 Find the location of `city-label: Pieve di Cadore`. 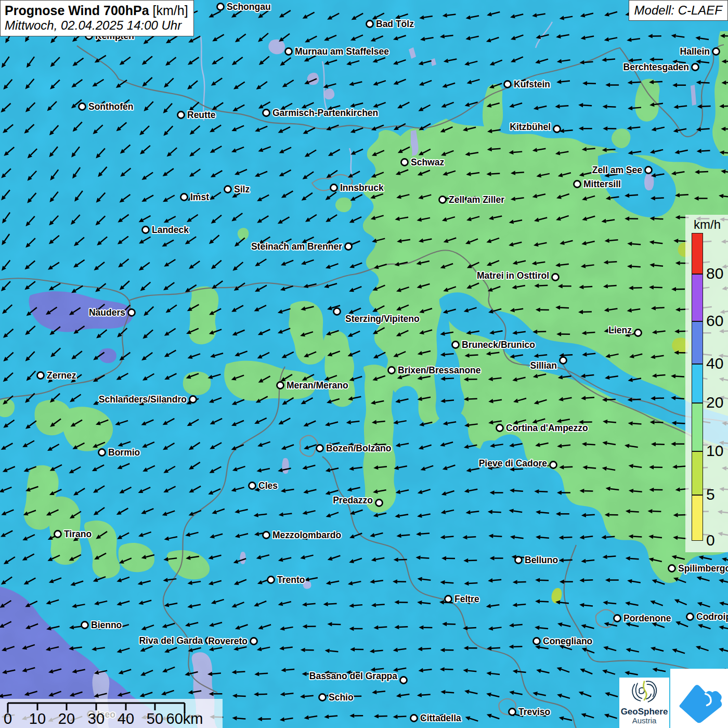

city-label: Pieve di Cadore is located at coordinates (513, 463).